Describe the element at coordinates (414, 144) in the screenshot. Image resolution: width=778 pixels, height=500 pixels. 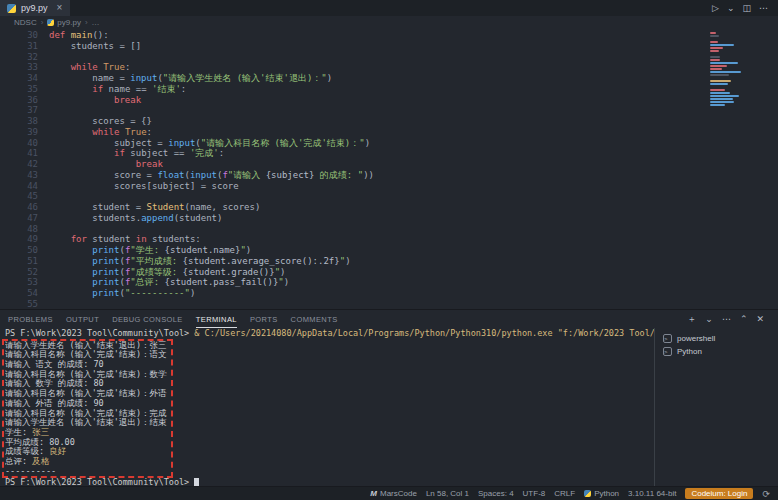
I see `code-line: subject = input("请输入科目名称 (输入'完成'结束)：")` at that location.